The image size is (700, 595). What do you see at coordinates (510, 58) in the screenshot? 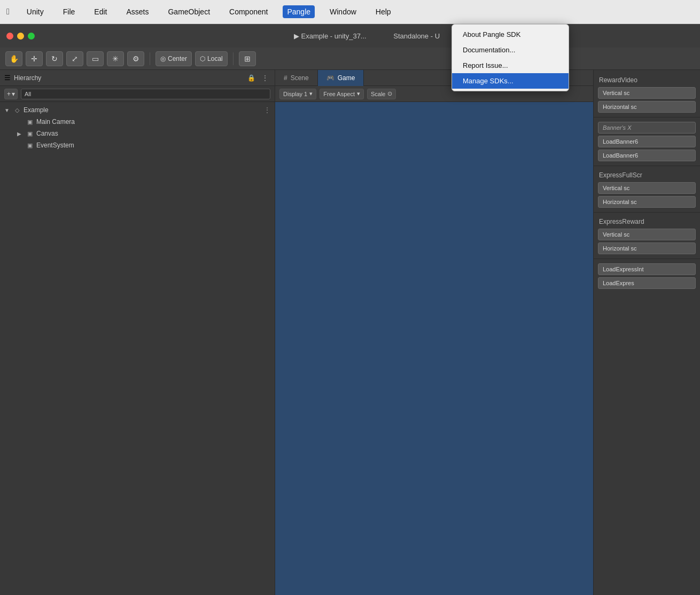
I see `pangle-dropdown-menu: About Pangle SDK Documentation... Report…` at bounding box center [510, 58].